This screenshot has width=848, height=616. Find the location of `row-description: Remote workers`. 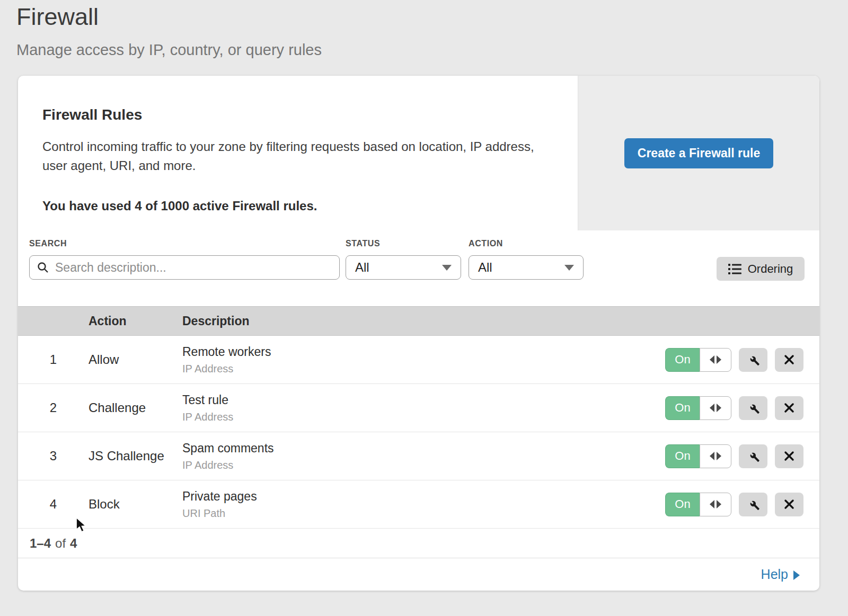

row-description: Remote workers is located at coordinates (424, 352).